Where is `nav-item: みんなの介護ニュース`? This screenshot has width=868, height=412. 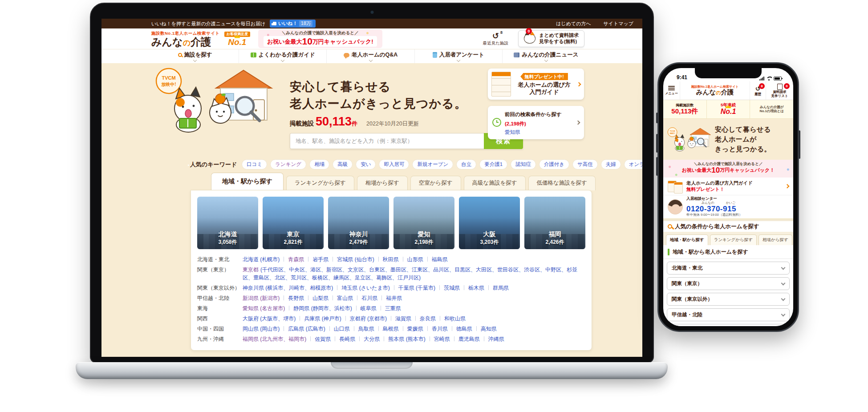 nav-item: みんなの介護ニュース is located at coordinates (546, 56).